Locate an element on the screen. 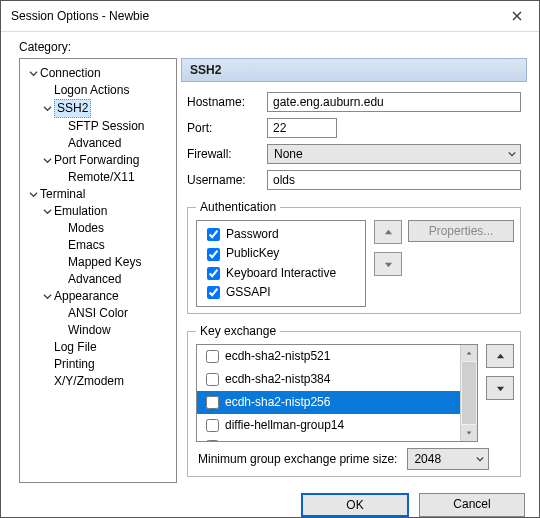 Image resolution: width=540 pixels, height=518 pixels. auth-group: Authentication Password PublicKey Keyboa… is located at coordinates (354, 257).